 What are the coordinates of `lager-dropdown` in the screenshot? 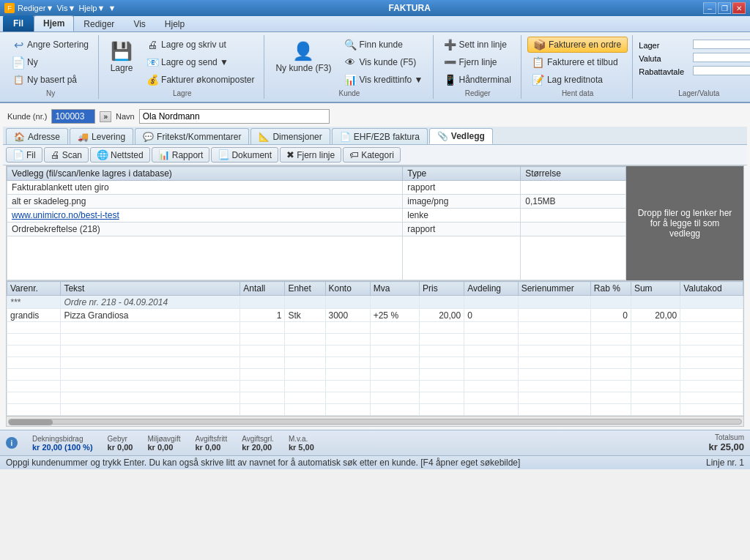 It's located at (721, 44).